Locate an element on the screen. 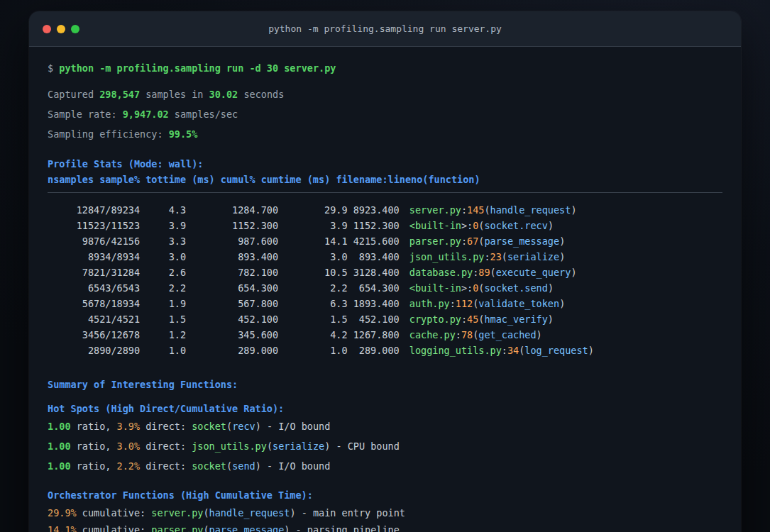 This screenshot has height=532, width=770. sample-count: 298,547 is located at coordinates (119, 94).